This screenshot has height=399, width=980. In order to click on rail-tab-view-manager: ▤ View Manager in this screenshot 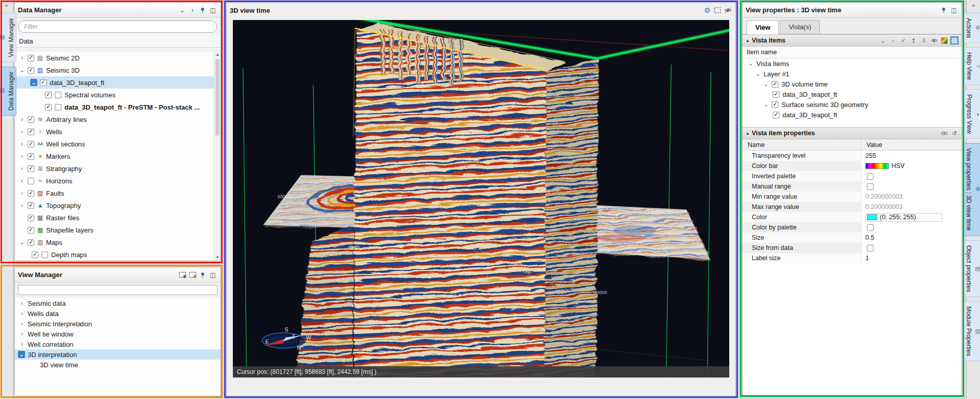, I will do `click(8, 38)`.